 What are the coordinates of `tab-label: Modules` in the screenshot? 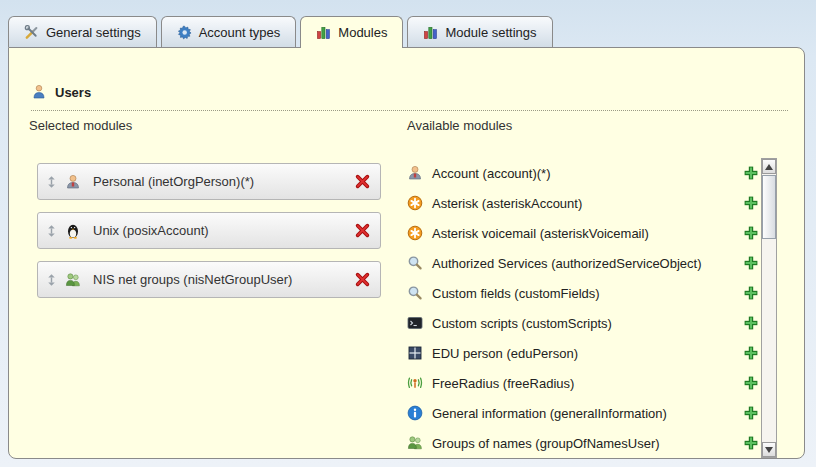 It's located at (362, 32).